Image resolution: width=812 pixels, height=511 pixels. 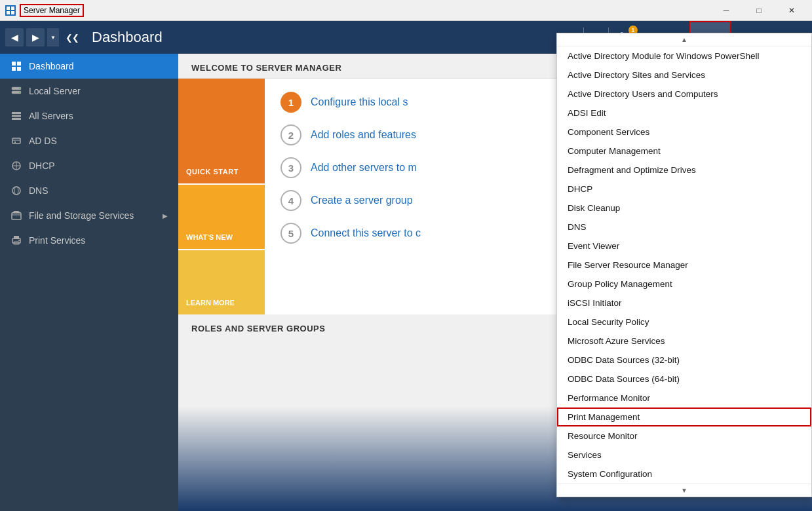 I want to click on title-bar: Server Manager ─ □ ✕, so click(x=406, y=10).